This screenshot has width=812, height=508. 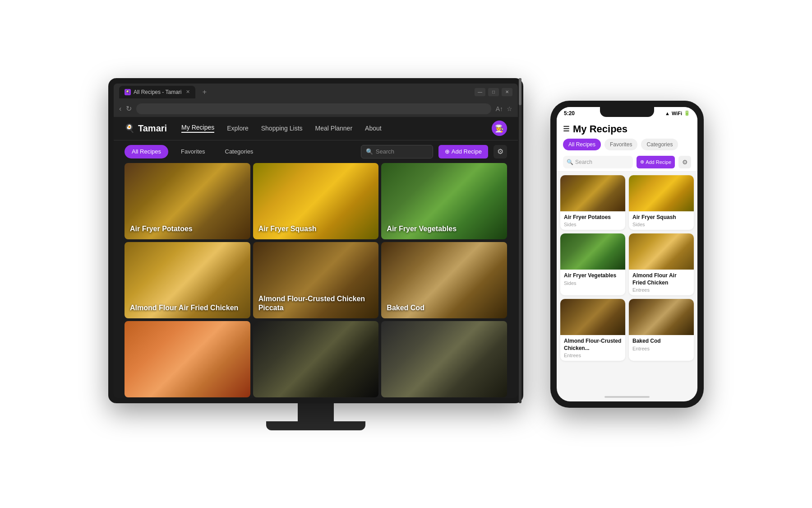 What do you see at coordinates (593, 218) in the screenshot?
I see `phone-recipe-name: Air Fryer Potatoes` at bounding box center [593, 218].